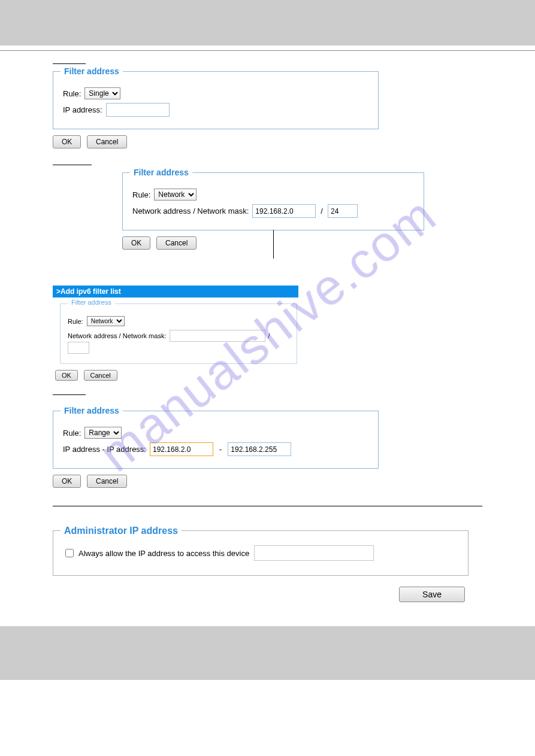 This screenshot has width=535, height=756. Describe the element at coordinates (102, 93) in the screenshot. I see `rule-select: Single` at that location.